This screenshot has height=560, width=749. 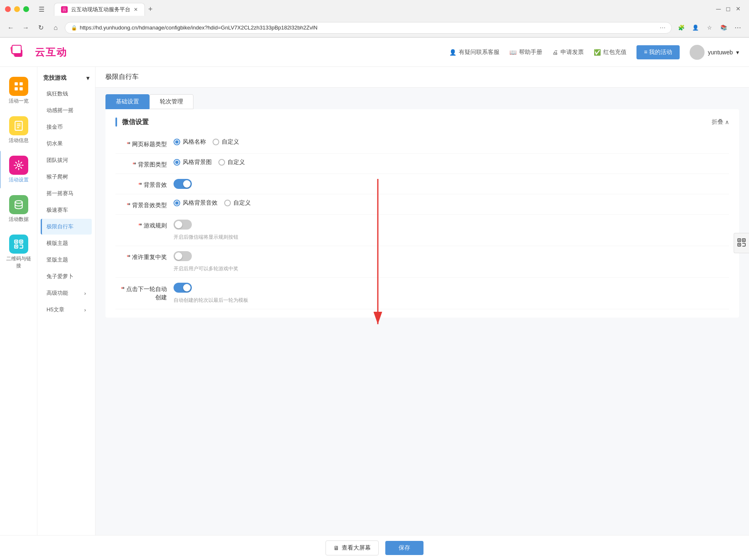 I want to click on my-activity-btn: ≡ 我的活动, so click(x=658, y=52).